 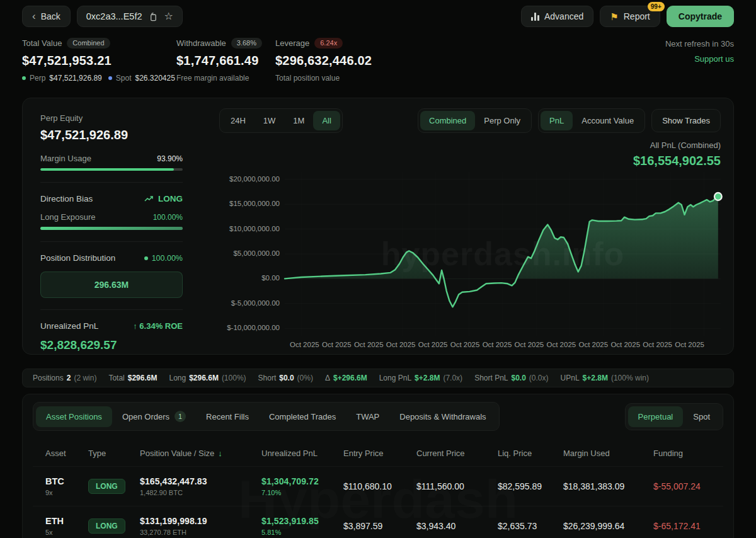 What do you see at coordinates (200, 454) in the screenshot?
I see `column-header-position-value-size: Position Value / Size↓` at bounding box center [200, 454].